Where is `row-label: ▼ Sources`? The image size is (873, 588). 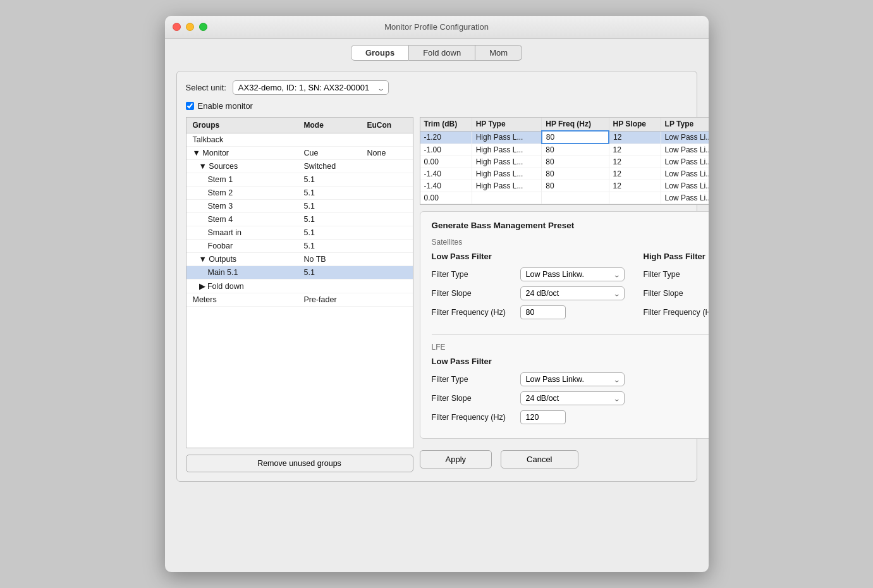 row-label: ▼ Sources is located at coordinates (246, 166).